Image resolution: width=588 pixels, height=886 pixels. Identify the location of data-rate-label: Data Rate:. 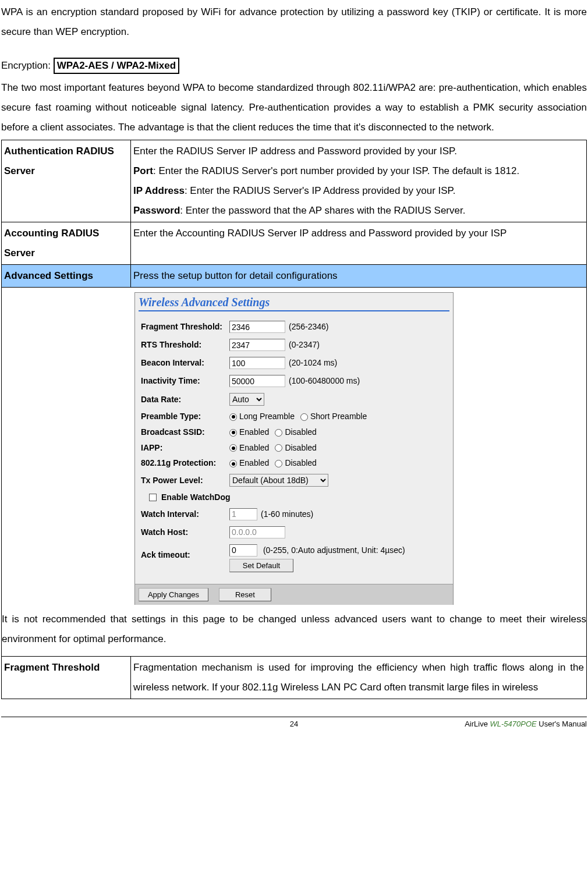
(185, 399).